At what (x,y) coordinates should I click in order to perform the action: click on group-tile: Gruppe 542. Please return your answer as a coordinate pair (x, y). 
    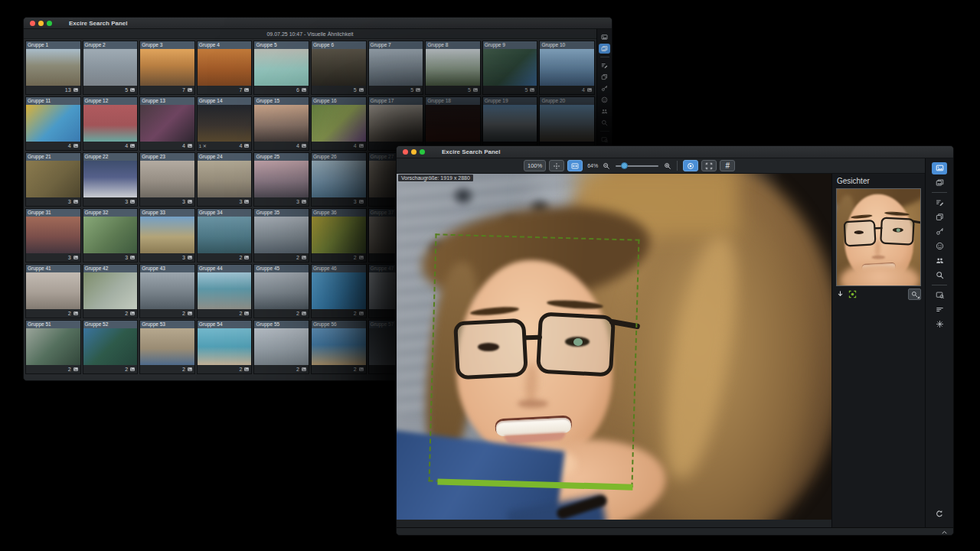
    Looking at the image, I should click on (225, 347).